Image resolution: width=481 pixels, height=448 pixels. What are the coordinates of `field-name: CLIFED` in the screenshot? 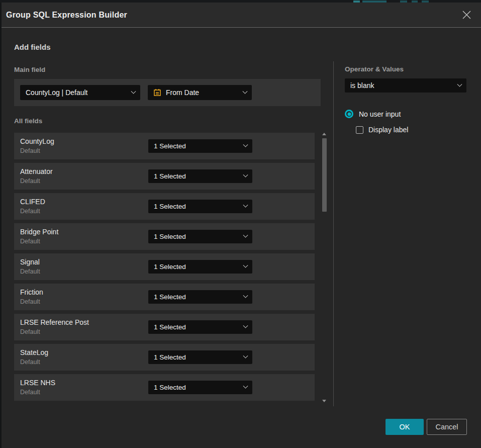 It's located at (33, 202).